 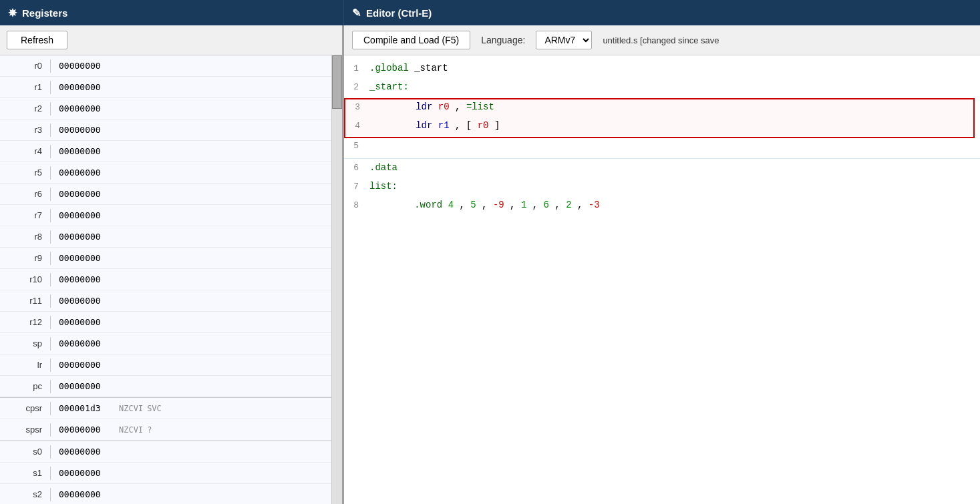 What do you see at coordinates (25, 386) in the screenshot?
I see `reg-name-pc: pc` at bounding box center [25, 386].